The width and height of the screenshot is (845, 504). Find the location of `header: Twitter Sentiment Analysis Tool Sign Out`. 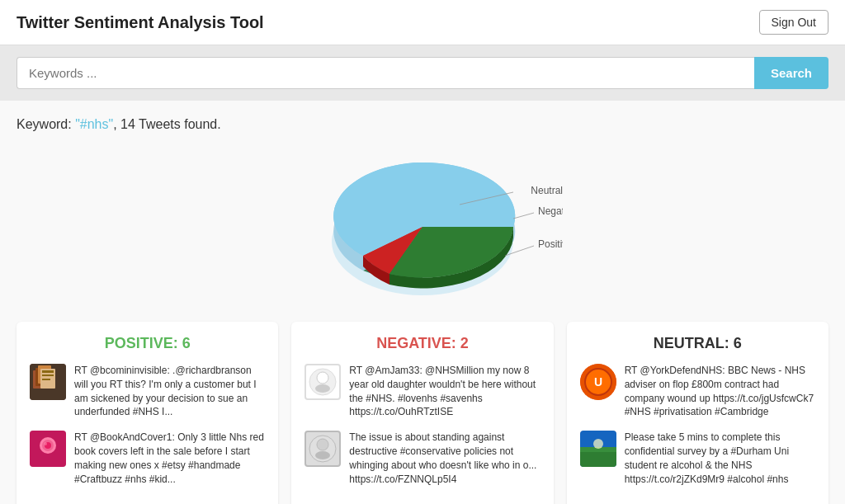

header: Twitter Sentiment Analysis Tool Sign Out is located at coordinates (422, 23).